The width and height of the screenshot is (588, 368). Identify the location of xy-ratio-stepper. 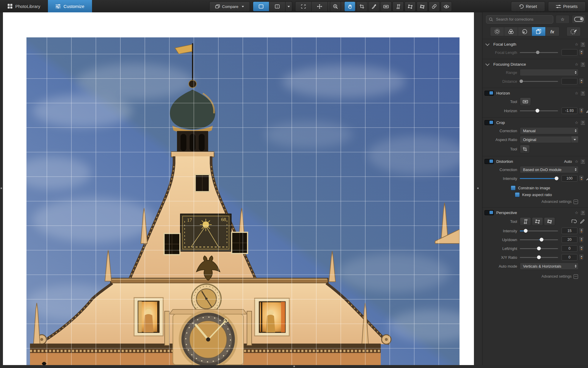
(582, 257).